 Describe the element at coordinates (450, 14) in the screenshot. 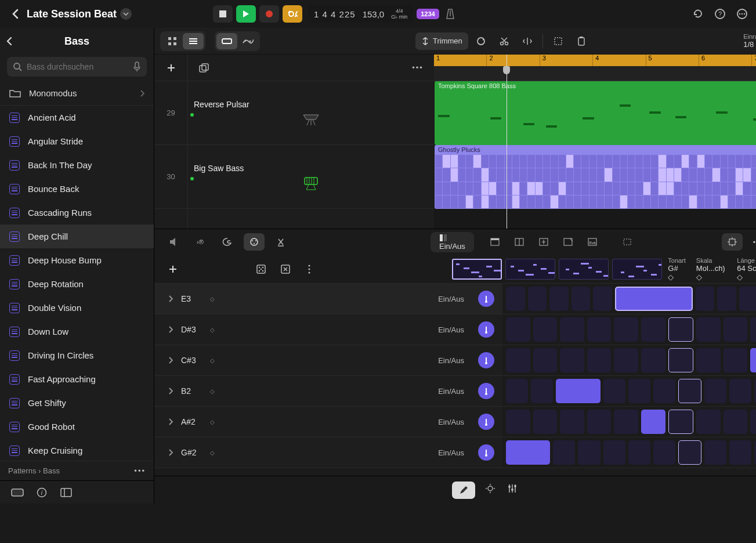

I see `metronome-icon` at that location.